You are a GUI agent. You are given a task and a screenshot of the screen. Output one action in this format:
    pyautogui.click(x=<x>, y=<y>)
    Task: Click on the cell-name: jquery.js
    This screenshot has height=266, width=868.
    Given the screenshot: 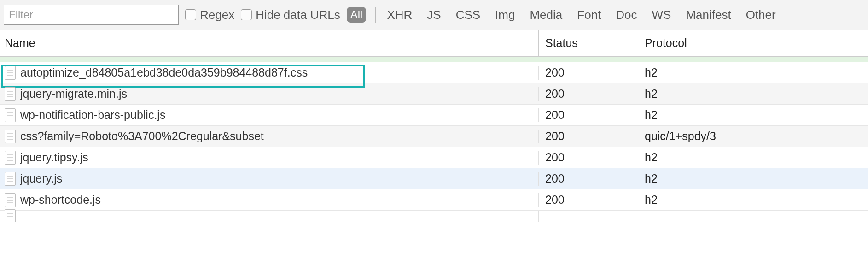 What is the action you would take?
    pyautogui.click(x=269, y=179)
    